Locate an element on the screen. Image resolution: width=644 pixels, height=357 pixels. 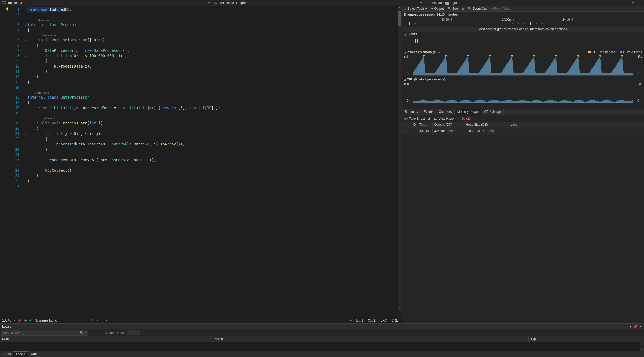
cpu-section-header: CPU (% of all processors) is located at coordinates (523, 79).